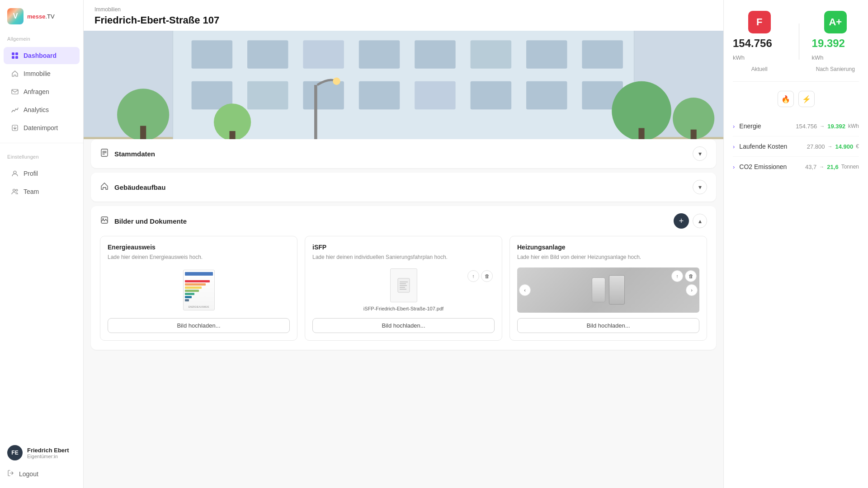  I want to click on kosten-expand-icon: ›, so click(734, 146).